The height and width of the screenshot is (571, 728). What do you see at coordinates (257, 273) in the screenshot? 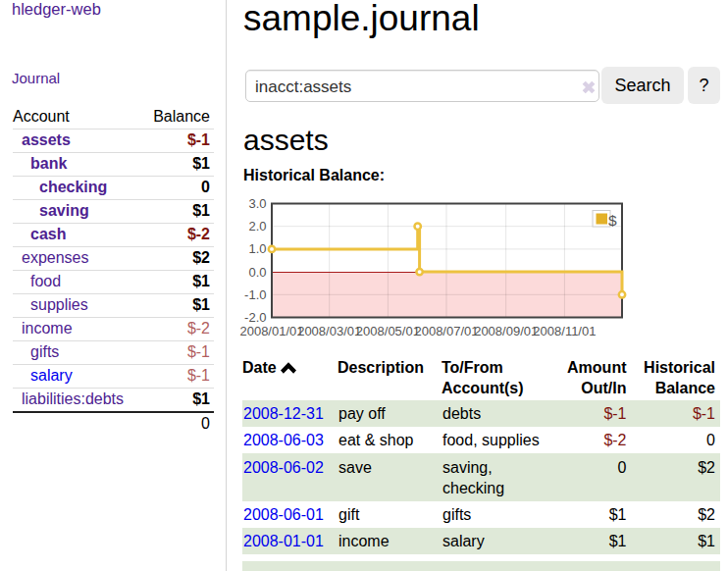
I see `svg-text: 0.0` at bounding box center [257, 273].